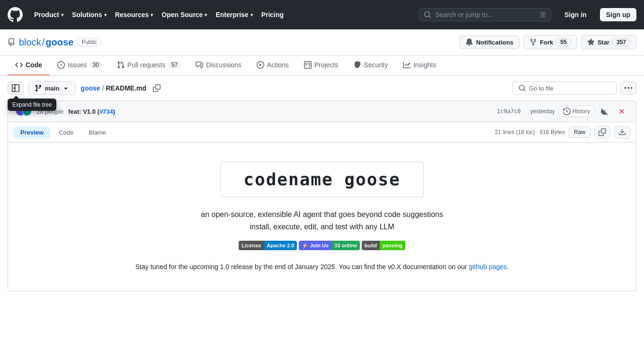 This screenshot has height=362, width=644. Describe the element at coordinates (80, 65) in the screenshot. I see `tab-issues: Issues 30` at that location.